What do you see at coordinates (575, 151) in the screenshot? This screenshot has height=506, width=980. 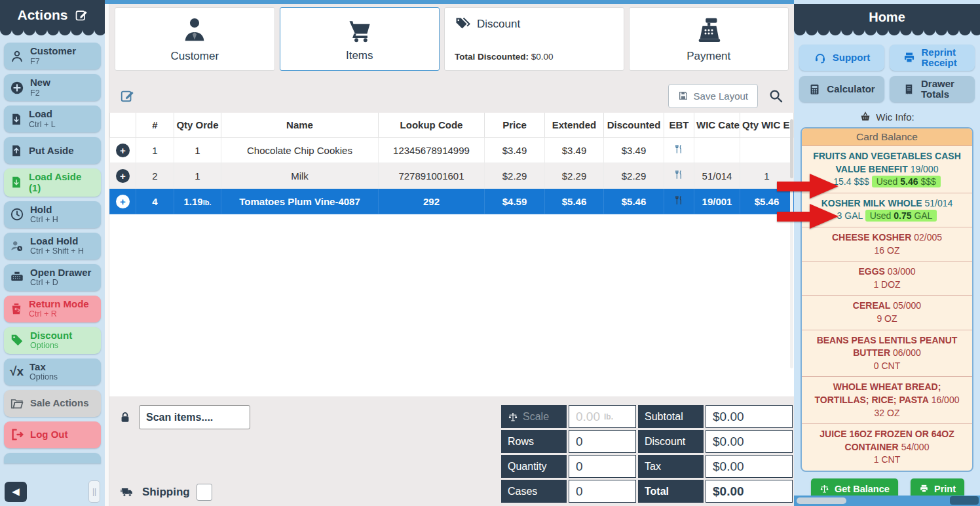 I see `cell-extended: $3.49` at bounding box center [575, 151].